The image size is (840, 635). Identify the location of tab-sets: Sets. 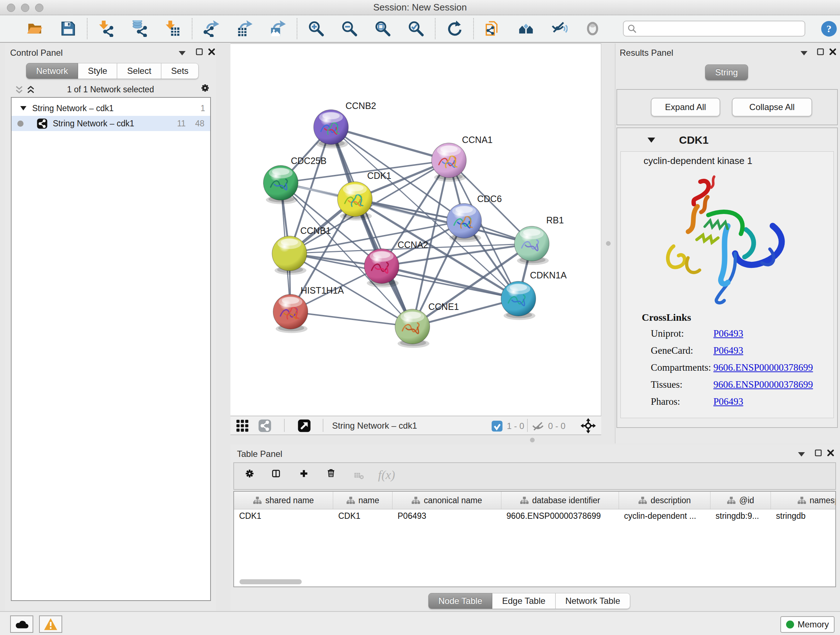
(180, 71).